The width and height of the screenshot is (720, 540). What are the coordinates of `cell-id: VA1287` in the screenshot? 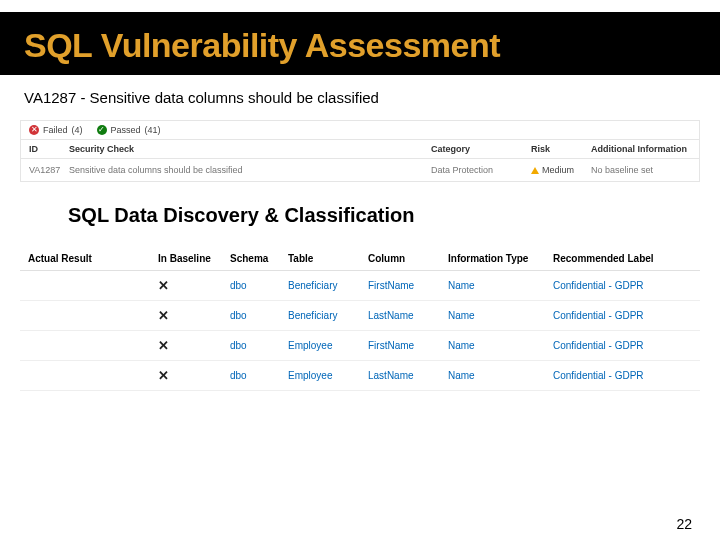 It's located at (49, 170).